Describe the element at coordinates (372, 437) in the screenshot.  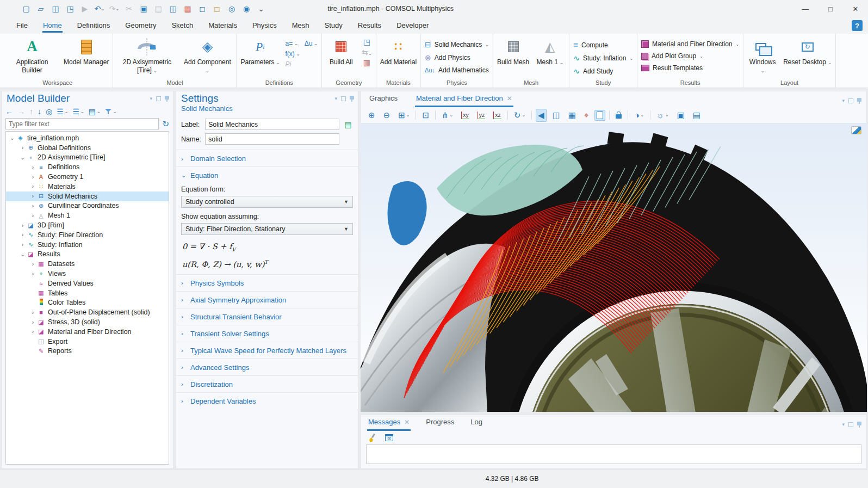
I see `clear-messages-icon` at that location.